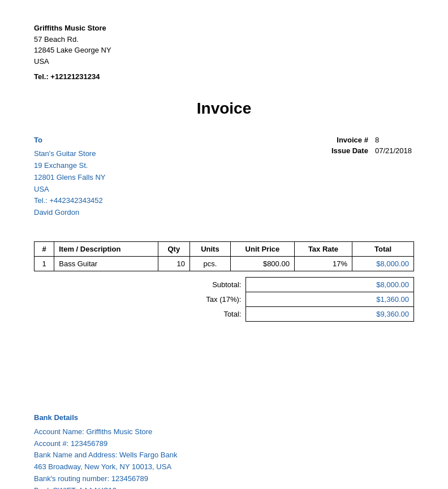 This screenshot has height=489, width=448. I want to click on tax-label: Tax (17%):, so click(158, 300).